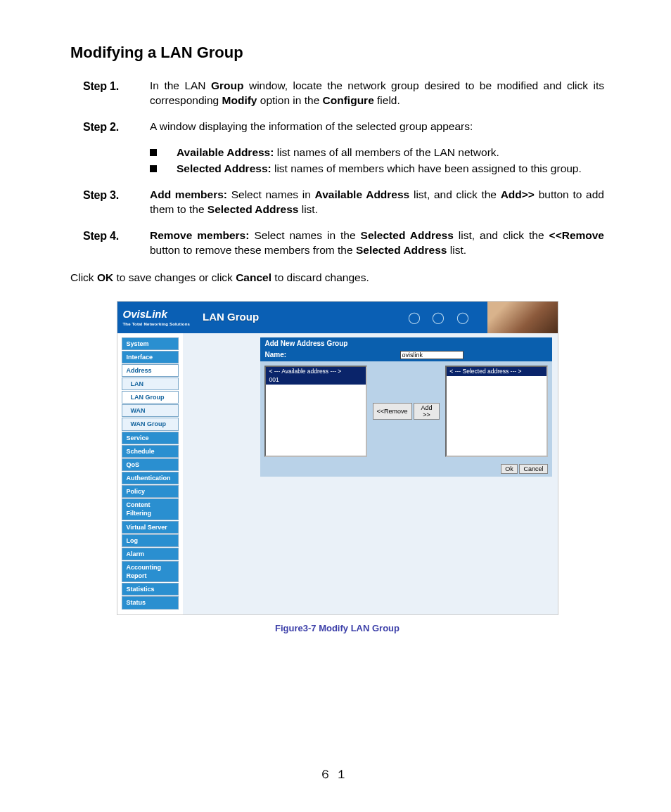 The width and height of the screenshot is (671, 812). Describe the element at coordinates (117, 94) in the screenshot. I see `step-1-label: Step 1.` at that location.